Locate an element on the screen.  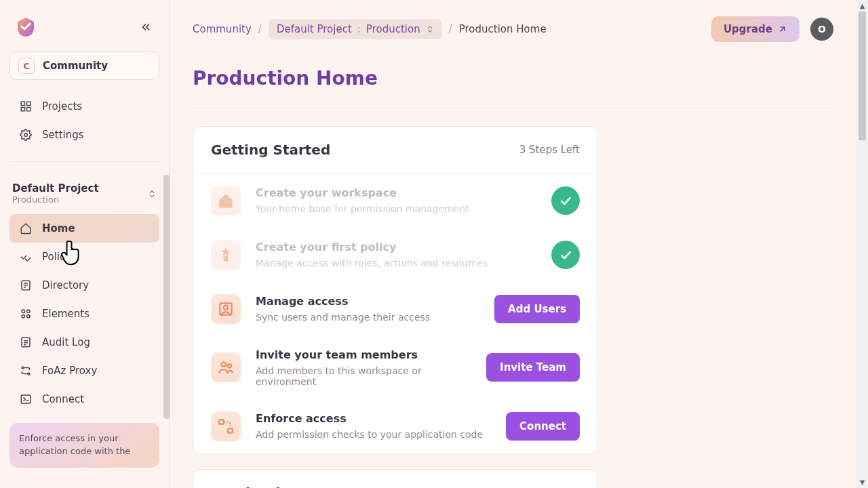
directory-icon is located at coordinates (26, 285).